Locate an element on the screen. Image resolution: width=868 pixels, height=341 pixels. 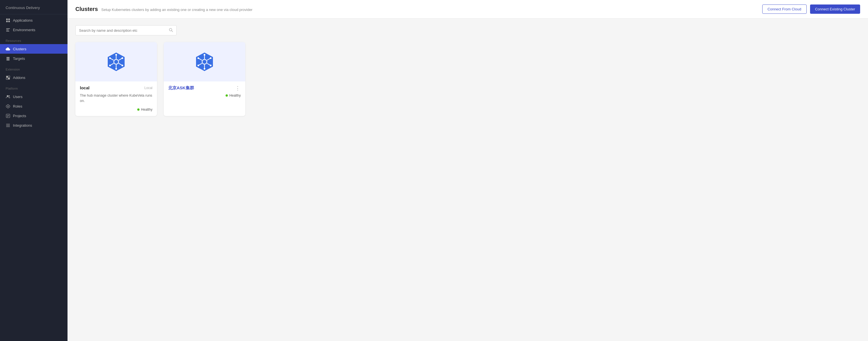
users-icon is located at coordinates (8, 97).